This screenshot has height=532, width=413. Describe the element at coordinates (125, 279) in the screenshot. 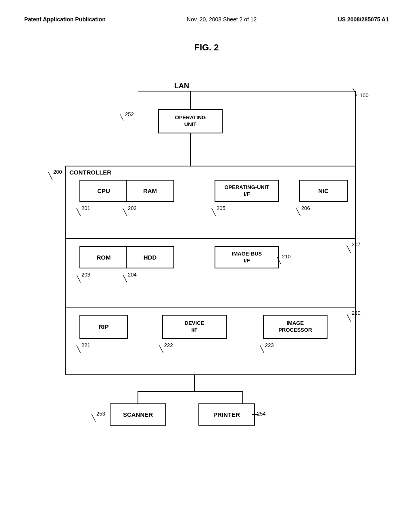

I see `hdd-arrow: ╲` at that location.